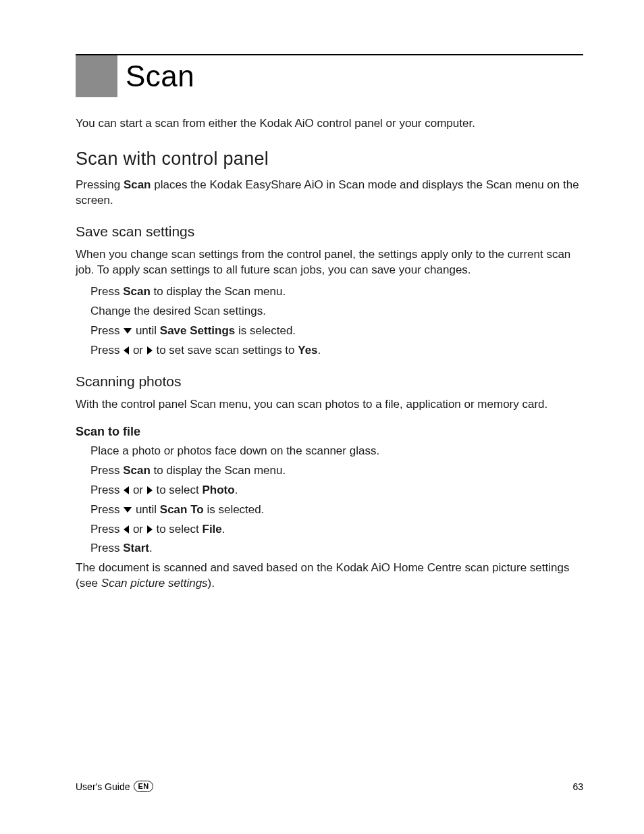 The height and width of the screenshot is (834, 644). What do you see at coordinates (155, 583) in the screenshot?
I see `scan-picture-settings-italic: Scan picture settings` at bounding box center [155, 583].